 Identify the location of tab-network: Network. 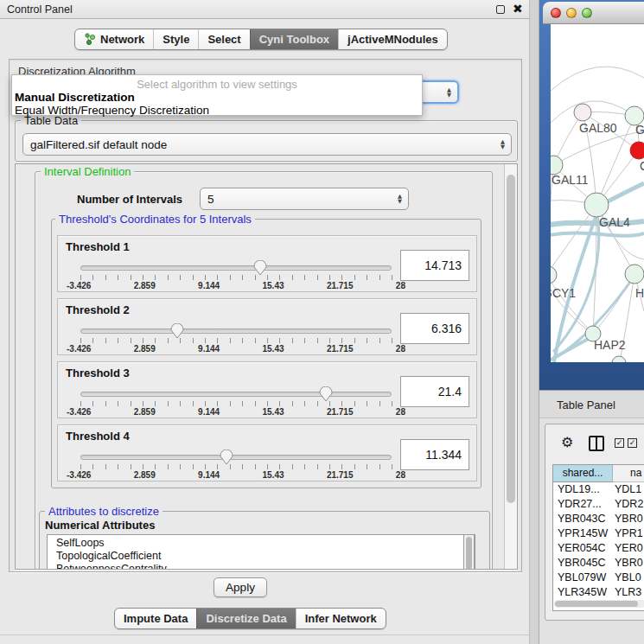
(114, 40).